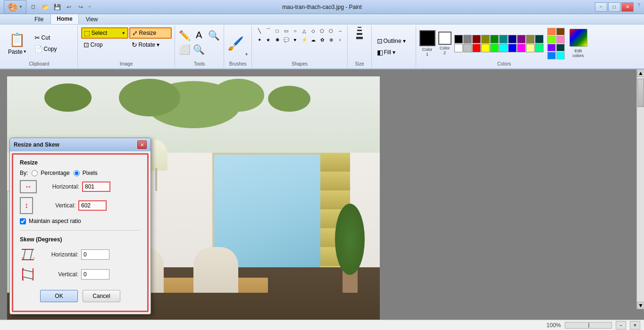  What do you see at coordinates (236, 43) in the screenshot?
I see `brushes-btn: 🖌️` at bounding box center [236, 43].